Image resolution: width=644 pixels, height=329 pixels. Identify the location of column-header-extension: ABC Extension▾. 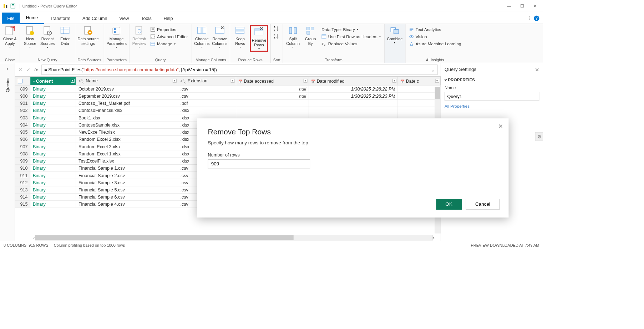
(207, 81).